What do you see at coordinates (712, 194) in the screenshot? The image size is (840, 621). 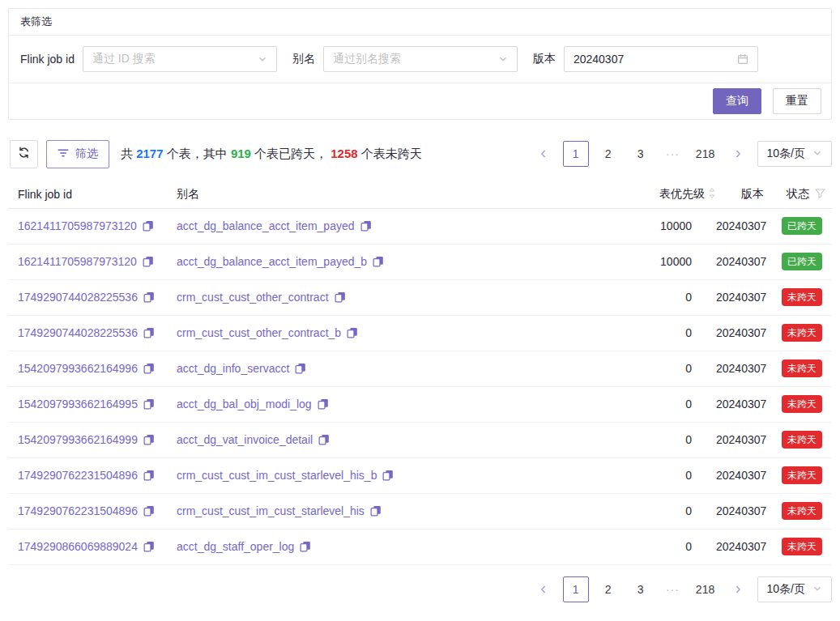 I see `sorter-icon` at bounding box center [712, 194].